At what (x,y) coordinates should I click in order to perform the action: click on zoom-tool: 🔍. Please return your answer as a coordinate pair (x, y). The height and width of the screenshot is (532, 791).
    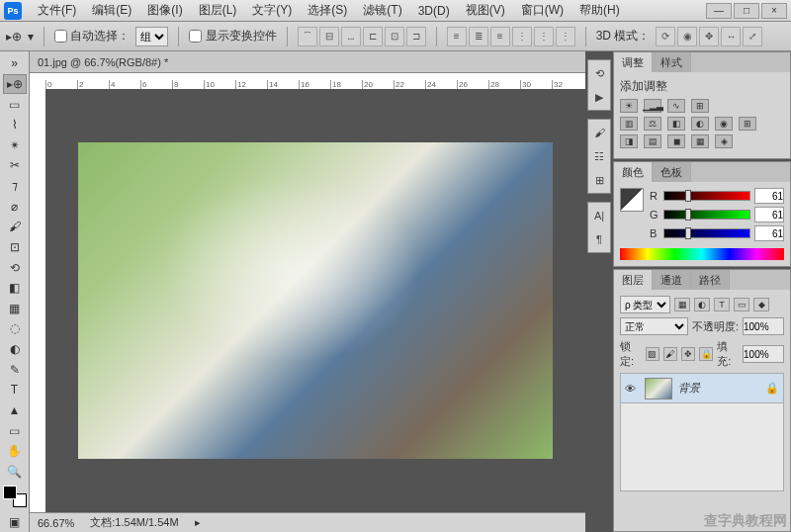
    Looking at the image, I should click on (15, 473).